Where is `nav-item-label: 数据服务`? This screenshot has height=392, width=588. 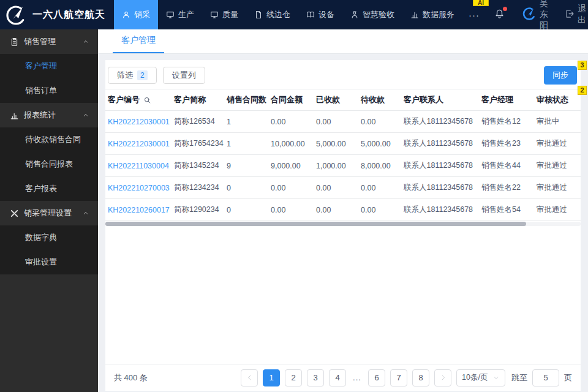
nav-item-label: 数据服务 is located at coordinates (439, 15).